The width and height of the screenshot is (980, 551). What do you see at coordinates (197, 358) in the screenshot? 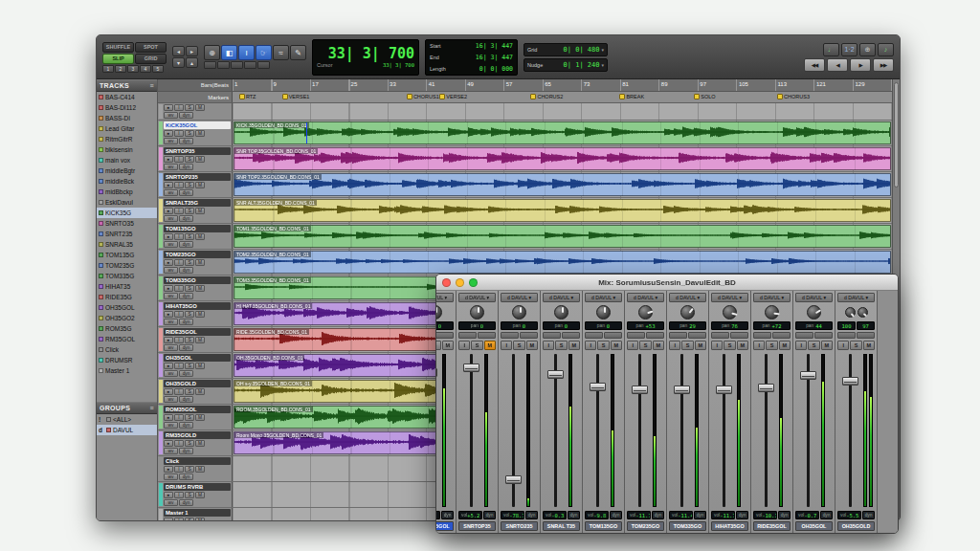
I see `track-name-button: OH35GOL` at bounding box center [197, 358].